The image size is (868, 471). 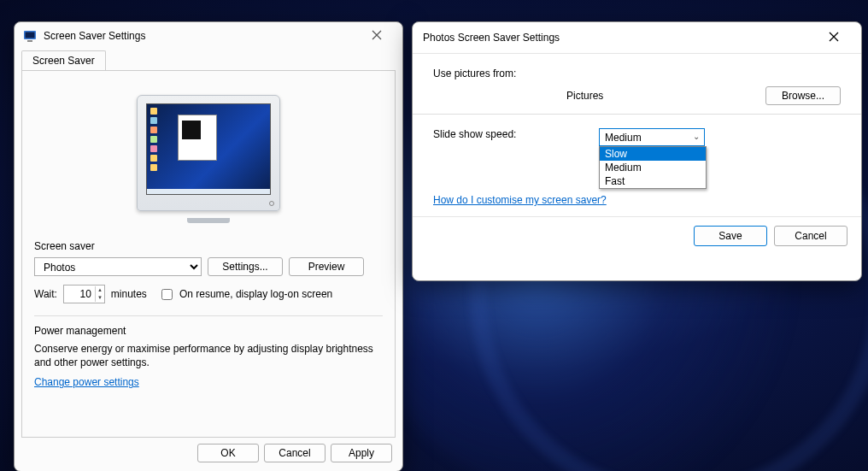 I want to click on preview-button: Preview, so click(x=326, y=267).